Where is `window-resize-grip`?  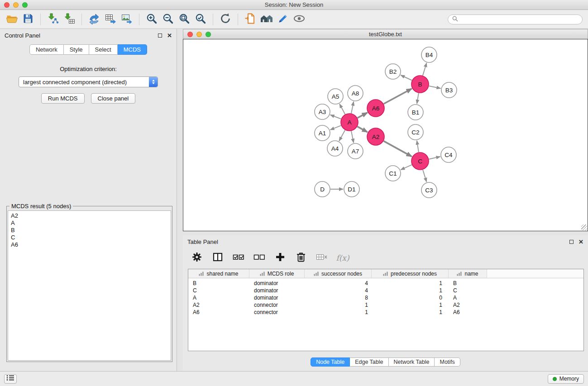
window-resize-grip is located at coordinates (584, 227).